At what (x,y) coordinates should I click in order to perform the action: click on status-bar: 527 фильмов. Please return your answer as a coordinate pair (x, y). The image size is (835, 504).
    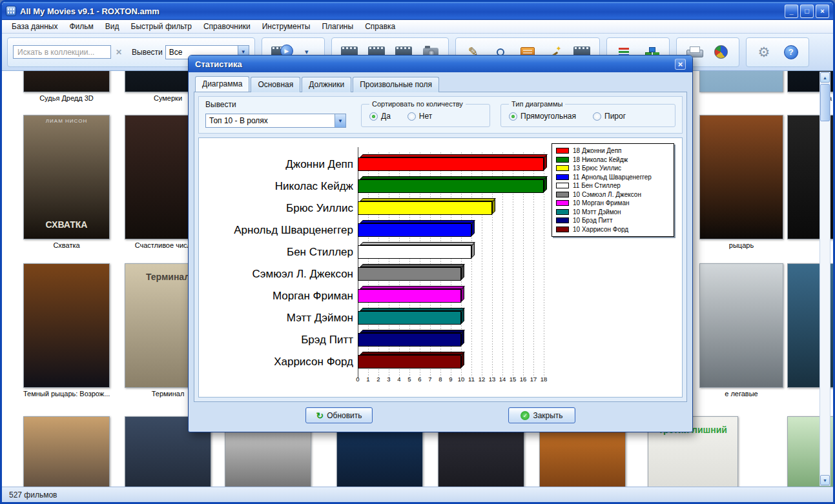
    Looking at the image, I should click on (417, 494).